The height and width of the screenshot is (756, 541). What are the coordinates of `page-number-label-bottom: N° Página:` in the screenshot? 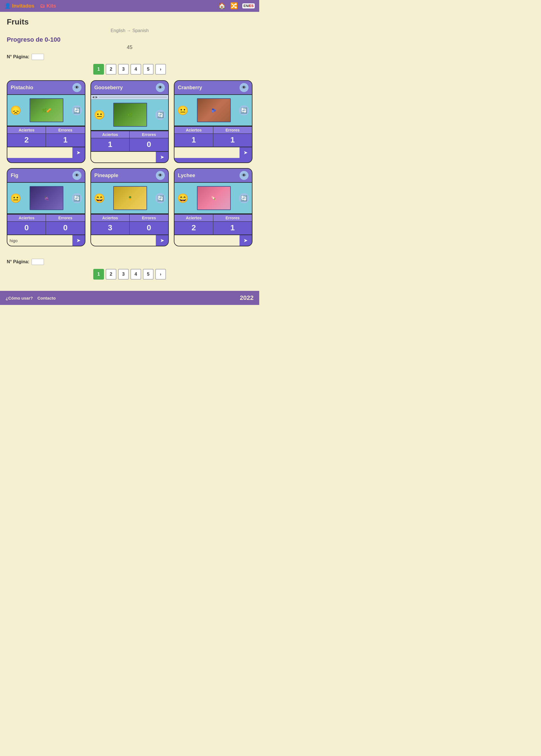 It's located at (18, 262).